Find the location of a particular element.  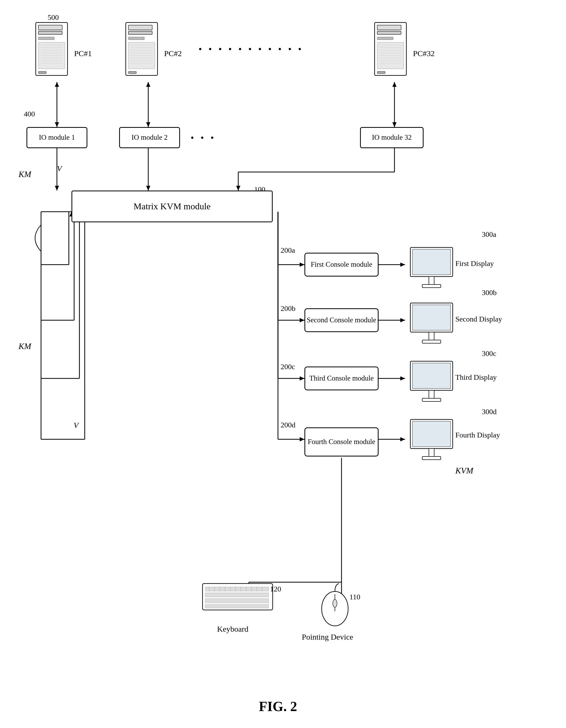

pointing-device is located at coordinates (335, 607).